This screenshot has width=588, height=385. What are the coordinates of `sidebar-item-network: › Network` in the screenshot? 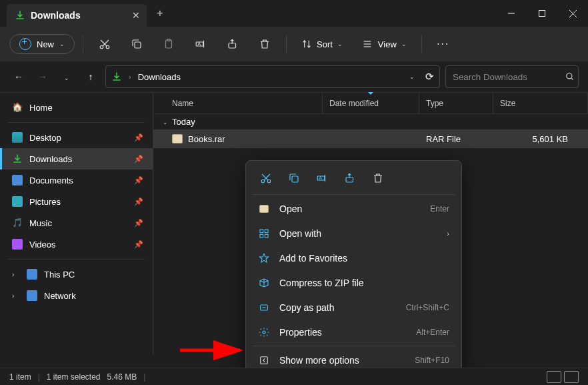 It's located at (76, 296).